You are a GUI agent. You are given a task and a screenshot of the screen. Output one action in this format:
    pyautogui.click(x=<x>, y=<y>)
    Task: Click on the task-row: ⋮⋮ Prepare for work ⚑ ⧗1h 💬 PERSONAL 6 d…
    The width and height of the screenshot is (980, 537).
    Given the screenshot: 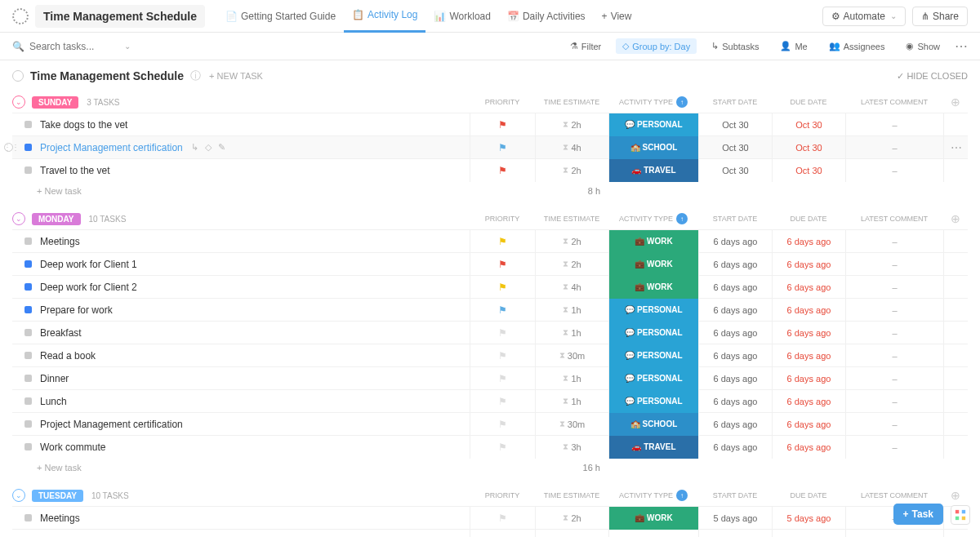 What is the action you would take?
    pyautogui.click(x=490, y=309)
    